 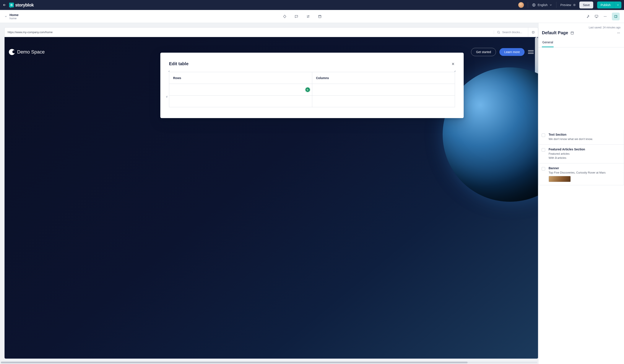 I want to click on status-dot-icon, so click(x=574, y=5).